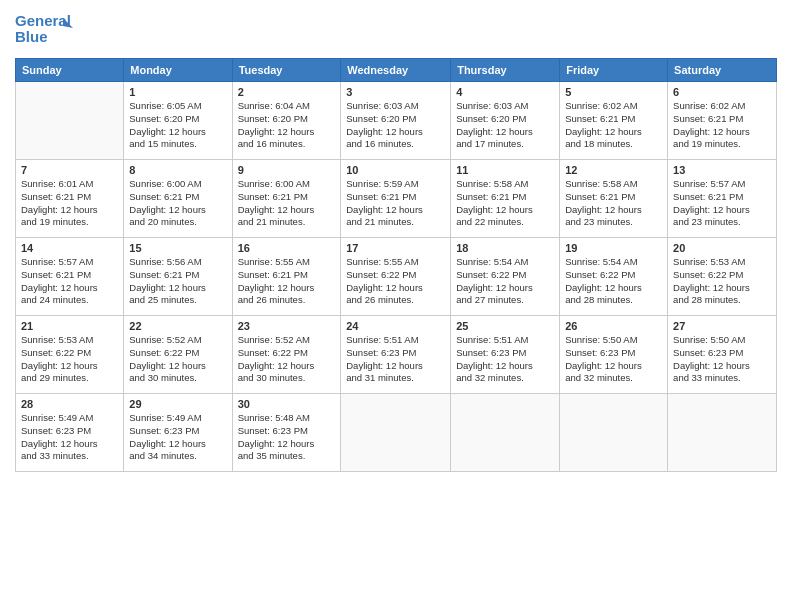 Image resolution: width=792 pixels, height=612 pixels. What do you see at coordinates (43, 20) in the screenshot?
I see `svg-text: General` at bounding box center [43, 20].